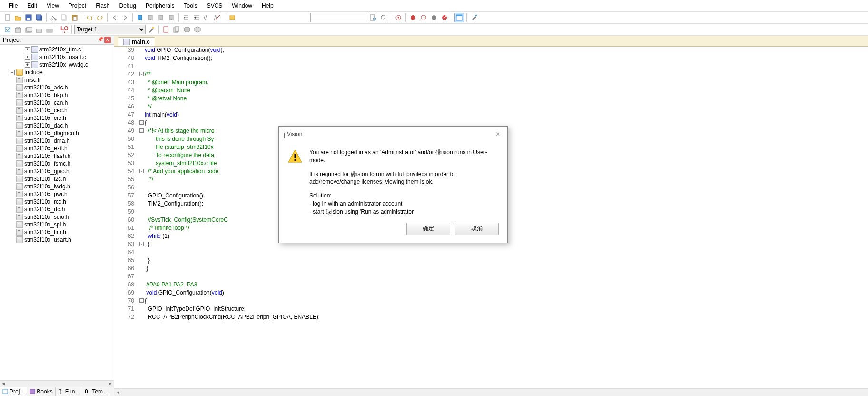 This screenshot has height=403, width=868. Describe the element at coordinates (12, 72) in the screenshot. I see `expand-icon: −` at that location.